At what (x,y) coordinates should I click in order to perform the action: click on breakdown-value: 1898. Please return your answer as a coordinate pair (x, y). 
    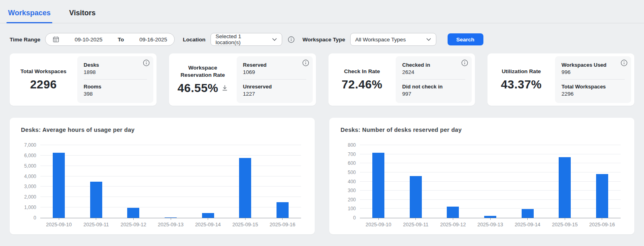
    Looking at the image, I should click on (115, 72).